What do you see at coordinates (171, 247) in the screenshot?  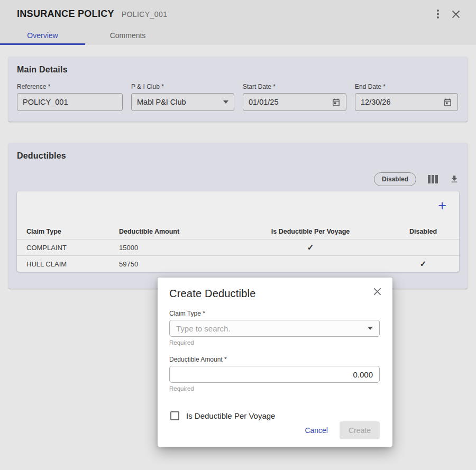 I see `cell-amount: 15000` at bounding box center [171, 247].